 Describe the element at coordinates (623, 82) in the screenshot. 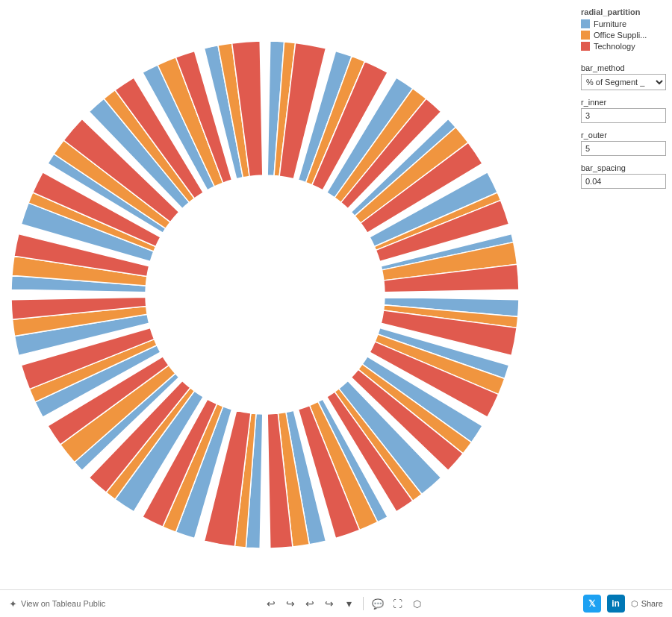

I see `bar-method-select: % of Segment _ Count Sum` at that location.